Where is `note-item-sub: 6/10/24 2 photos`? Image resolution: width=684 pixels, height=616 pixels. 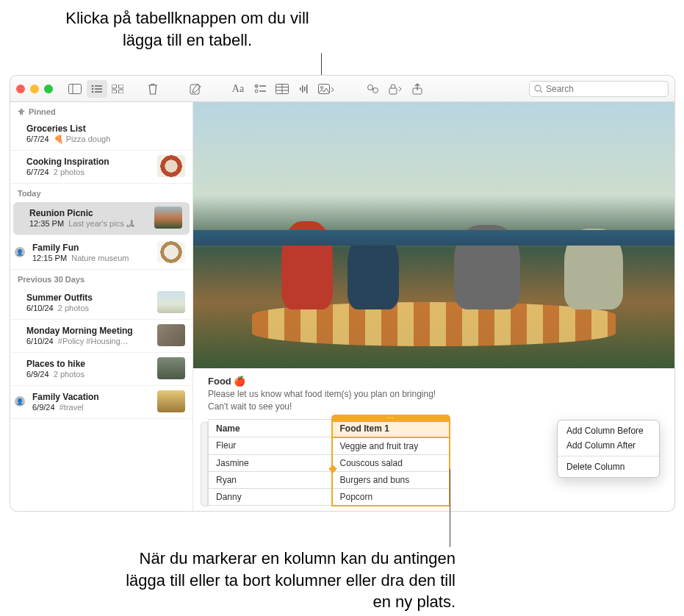 note-item-sub: 6/10/24 2 photos is located at coordinates (89, 308).